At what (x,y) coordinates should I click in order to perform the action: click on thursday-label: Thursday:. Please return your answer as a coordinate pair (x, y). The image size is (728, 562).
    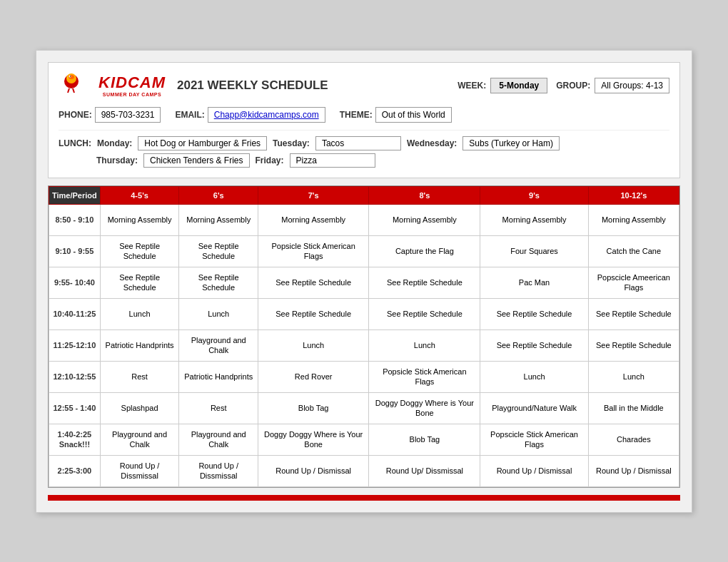
    Looking at the image, I should click on (117, 160).